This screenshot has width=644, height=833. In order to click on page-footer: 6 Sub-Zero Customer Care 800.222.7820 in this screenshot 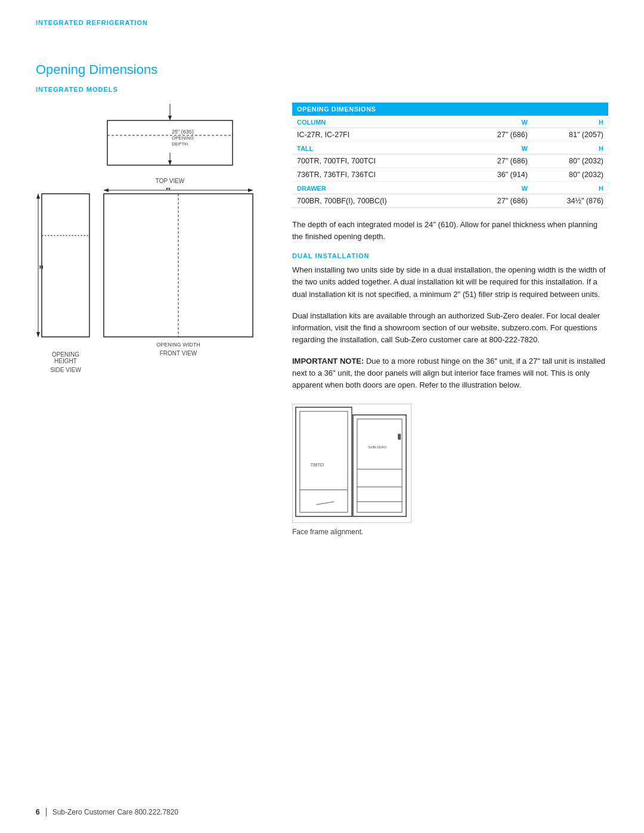, I will do `click(322, 812)`.